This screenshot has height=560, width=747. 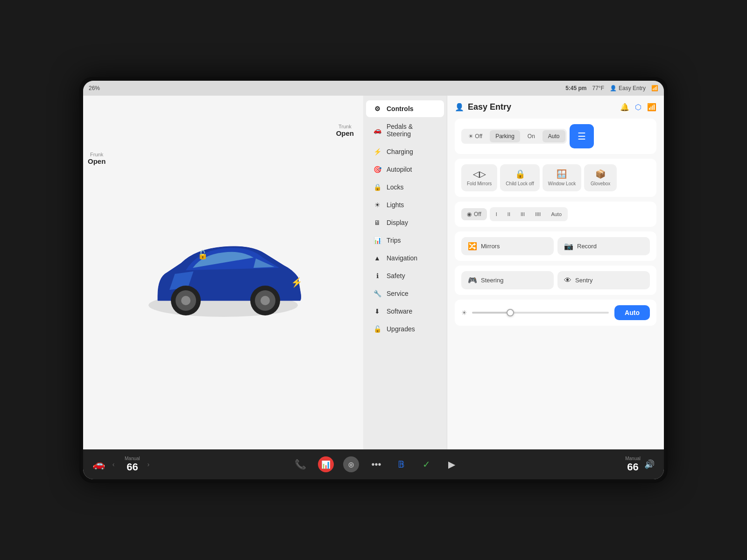 What do you see at coordinates (464, 313) in the screenshot?
I see `brightness-icon: ☀` at bounding box center [464, 313].